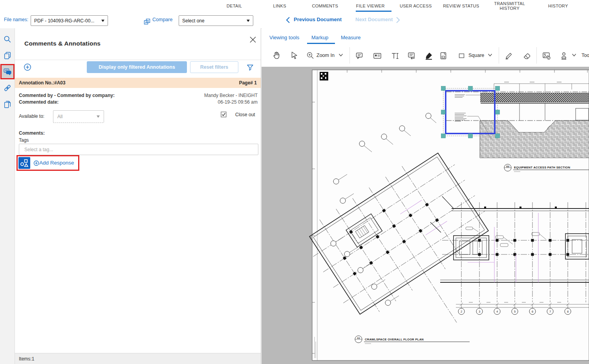 Image resolution: width=589 pixels, height=364 pixels. I want to click on tools-label: Tools, so click(585, 55).